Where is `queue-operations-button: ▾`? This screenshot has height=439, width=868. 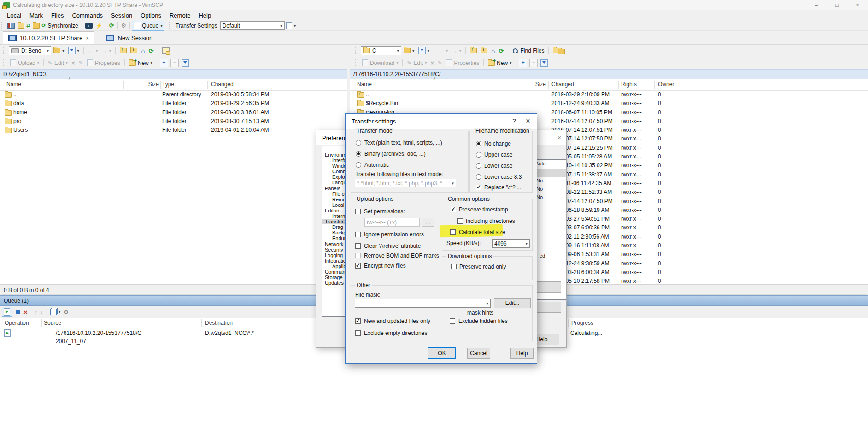
queue-operations-button: ▾ is located at coordinates (55, 312).